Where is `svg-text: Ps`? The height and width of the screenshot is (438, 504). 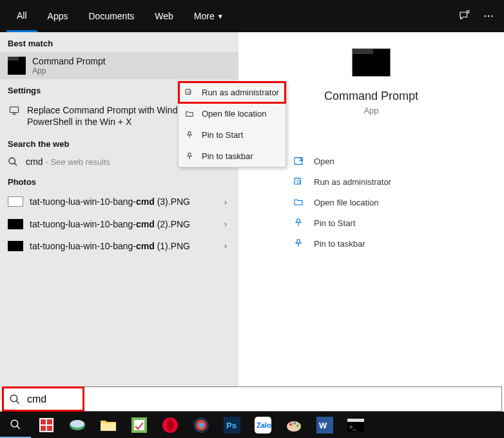
svg-text: Ps is located at coordinates (231, 425).